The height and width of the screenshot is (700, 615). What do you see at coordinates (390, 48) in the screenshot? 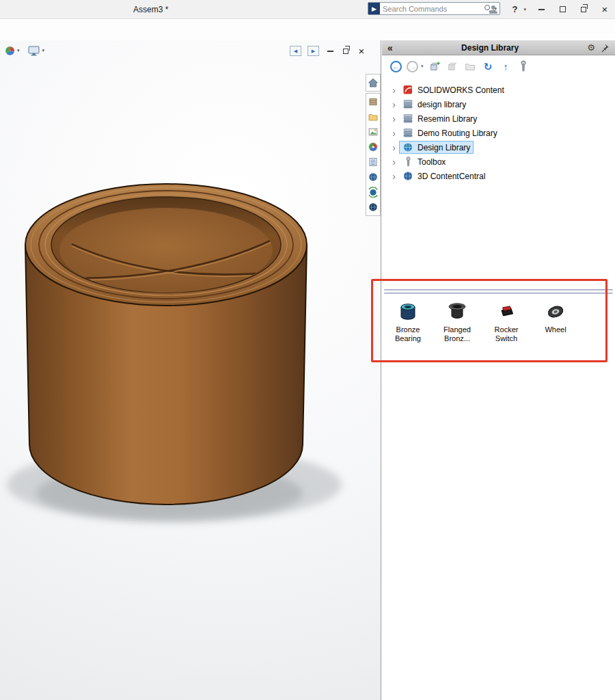
I see `collapse-pane-button: «` at bounding box center [390, 48].